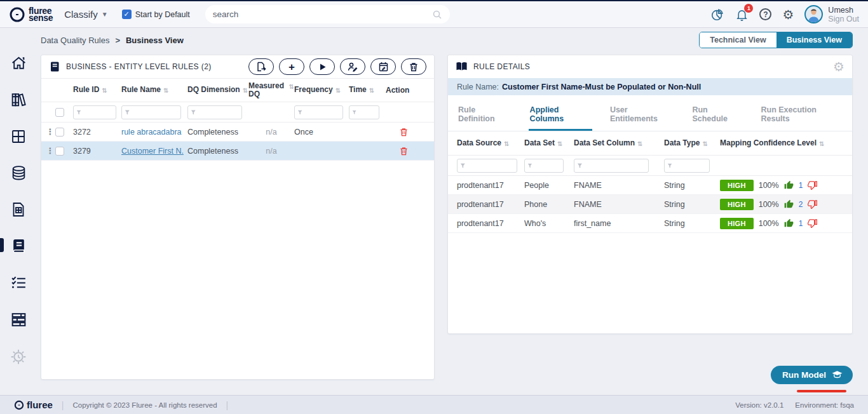  What do you see at coordinates (383, 67) in the screenshot?
I see `schedule-button` at bounding box center [383, 67].